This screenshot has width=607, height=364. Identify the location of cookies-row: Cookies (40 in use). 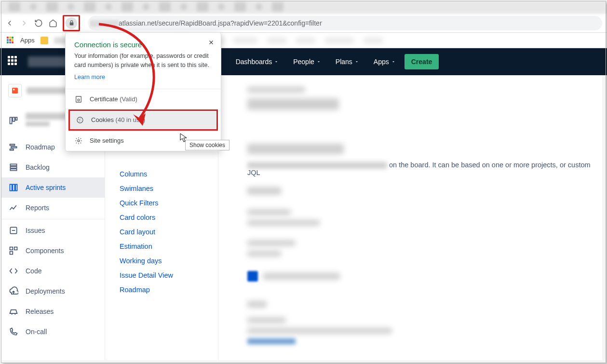
(143, 120).